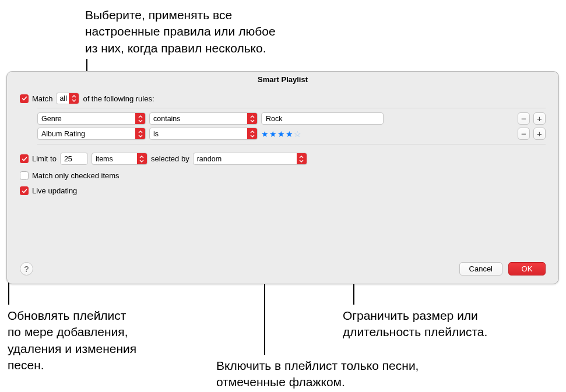 The width and height of the screenshot is (566, 392). I want to click on dialog-title: Smart Playlist, so click(283, 79).